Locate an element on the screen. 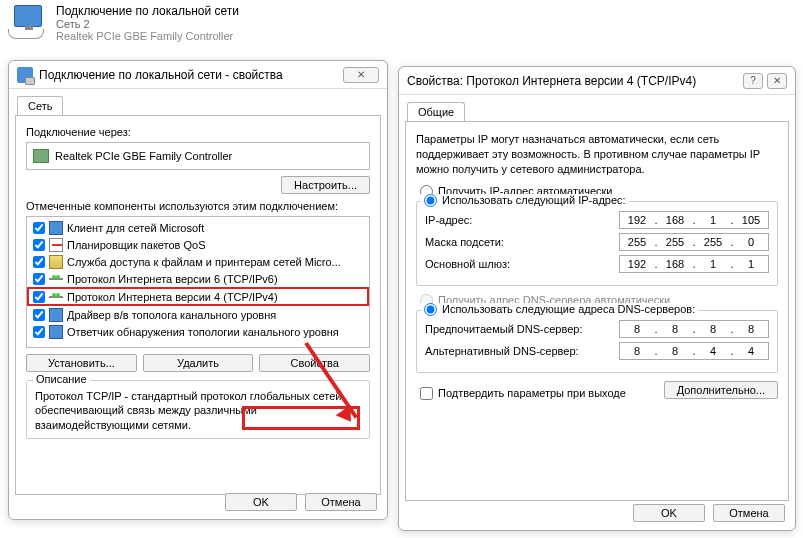 This screenshot has height=538, width=803. file-share-icon is located at coordinates (56, 262).